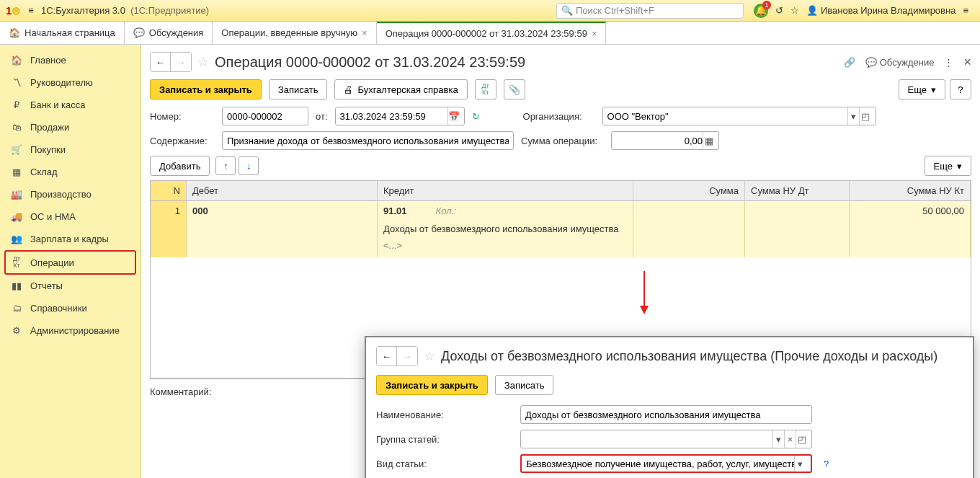 The height and width of the screenshot is (478, 980). I want to click on content-label: Содержание:, so click(182, 141).